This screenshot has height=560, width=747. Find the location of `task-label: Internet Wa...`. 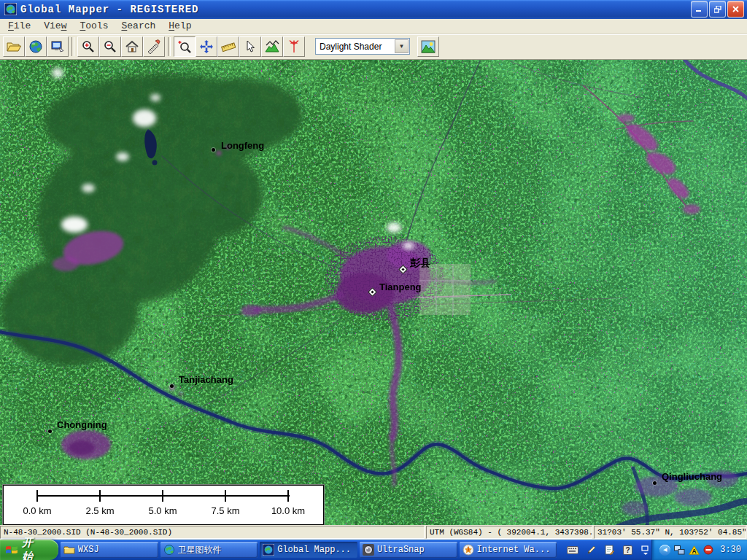

task-label: Internet Wa... is located at coordinates (514, 550).